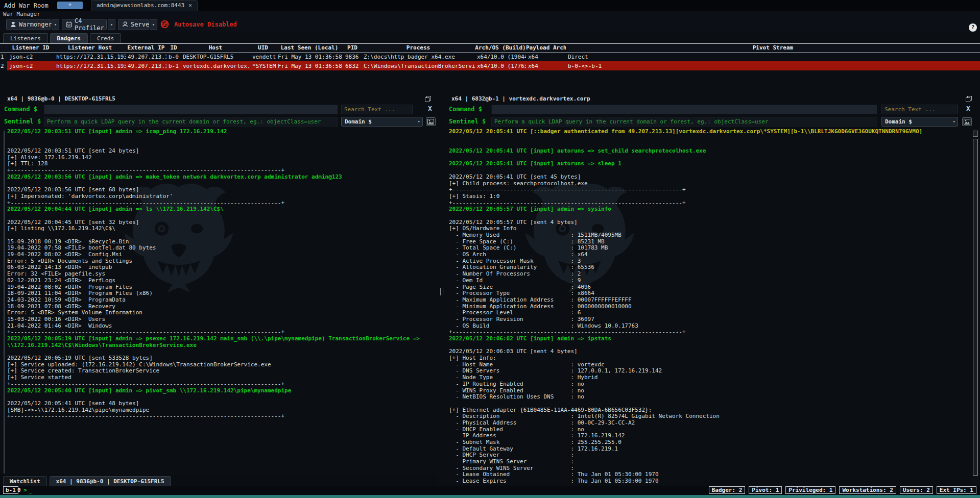 This screenshot has width=980, height=498. I want to click on terminal-line: - IP Routing Enabled : no, so click(710, 385).